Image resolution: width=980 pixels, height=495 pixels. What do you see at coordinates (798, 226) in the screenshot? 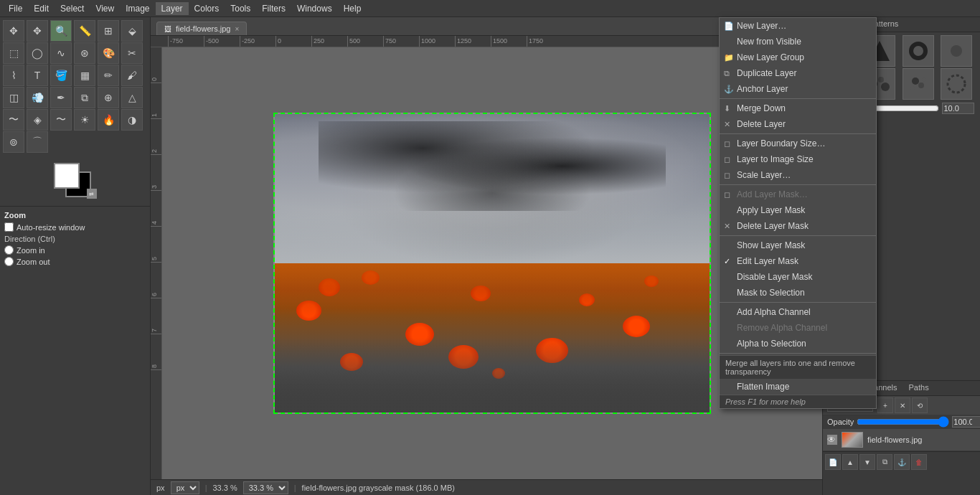
I see `ctx-delete-layer-mask: ✕ Delete Layer Mask` at bounding box center [798, 226].